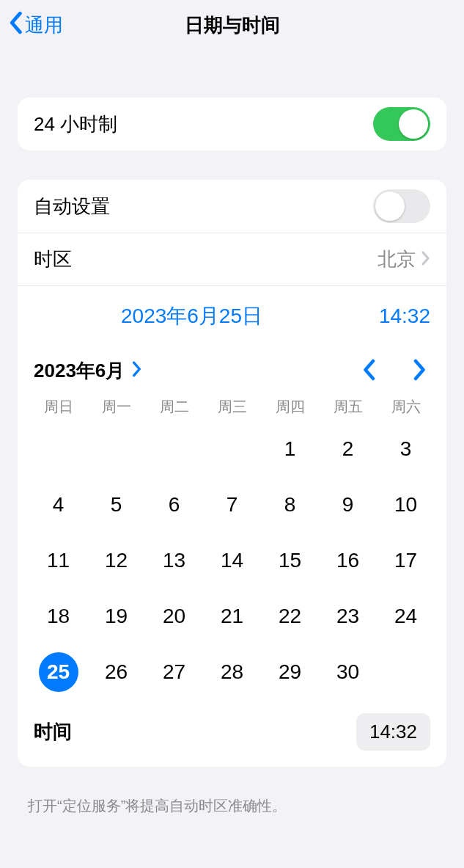 Image resolution: width=464 pixels, height=868 pixels. What do you see at coordinates (347, 406) in the screenshot?
I see `calendar-weekday: 周五` at bounding box center [347, 406].